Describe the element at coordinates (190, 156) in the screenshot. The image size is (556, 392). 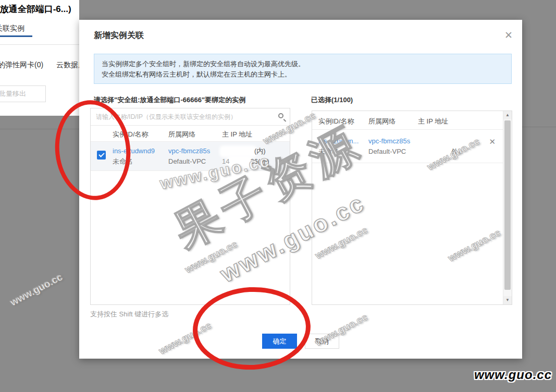
I see `table-row: ins-e2udwnd9 未命名 vpc-fbmcz85s Default-VP…` at that location.